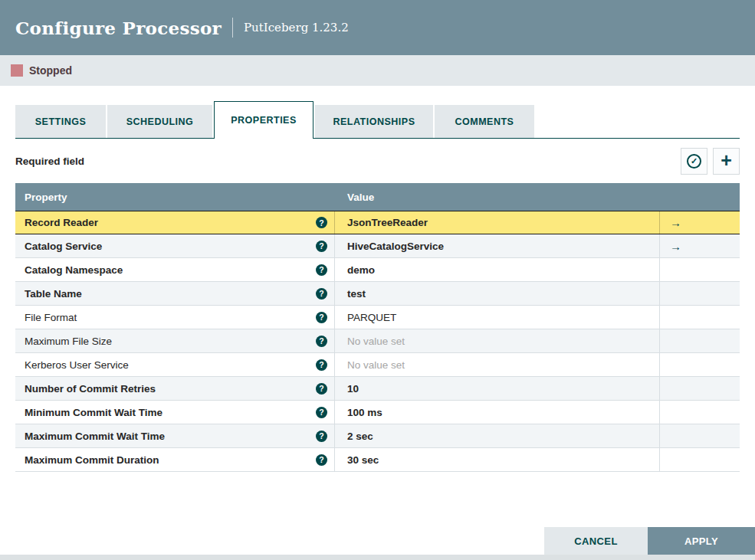 Image resolution: width=755 pixels, height=560 pixels. What do you see at coordinates (360, 437) in the screenshot?
I see `property-value: 2 sec` at bounding box center [360, 437].